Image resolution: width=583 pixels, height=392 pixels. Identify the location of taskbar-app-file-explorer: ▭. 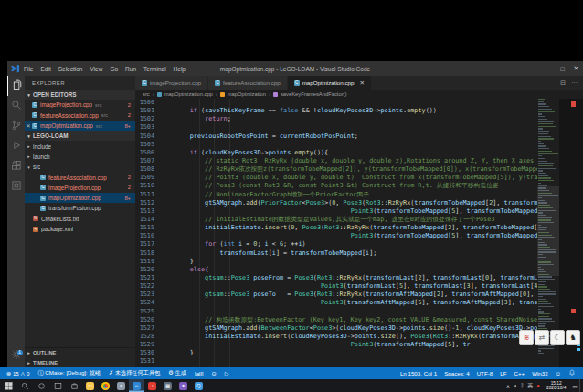
(90, 386).